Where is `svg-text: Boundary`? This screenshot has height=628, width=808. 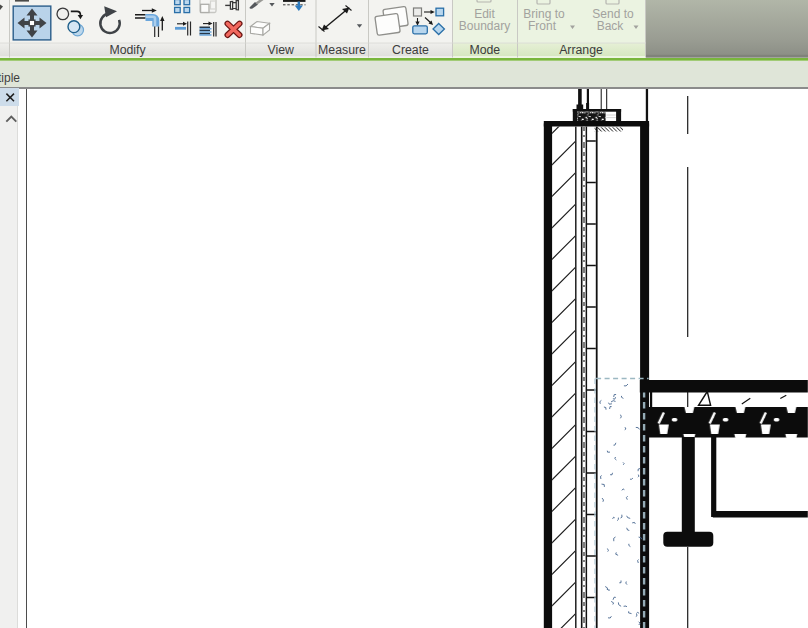 svg-text: Boundary is located at coordinates (484, 26).